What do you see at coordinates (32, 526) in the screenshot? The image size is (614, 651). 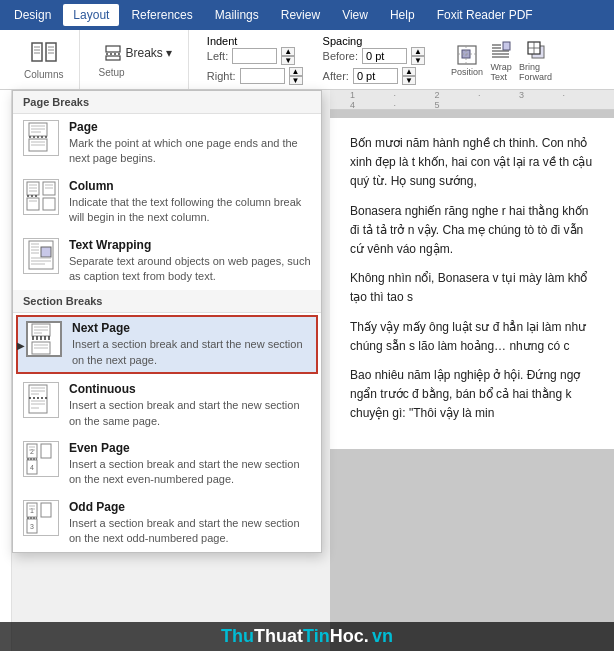 I see `svg-text: 3` at bounding box center [32, 526].